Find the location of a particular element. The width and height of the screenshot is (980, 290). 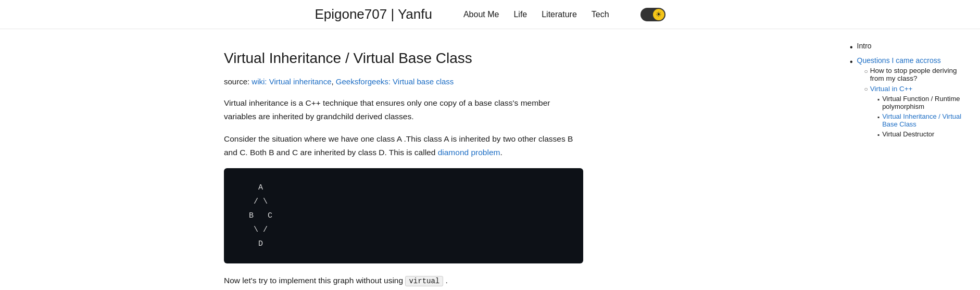

nav: About Me Life Literature Tech is located at coordinates (536, 15).